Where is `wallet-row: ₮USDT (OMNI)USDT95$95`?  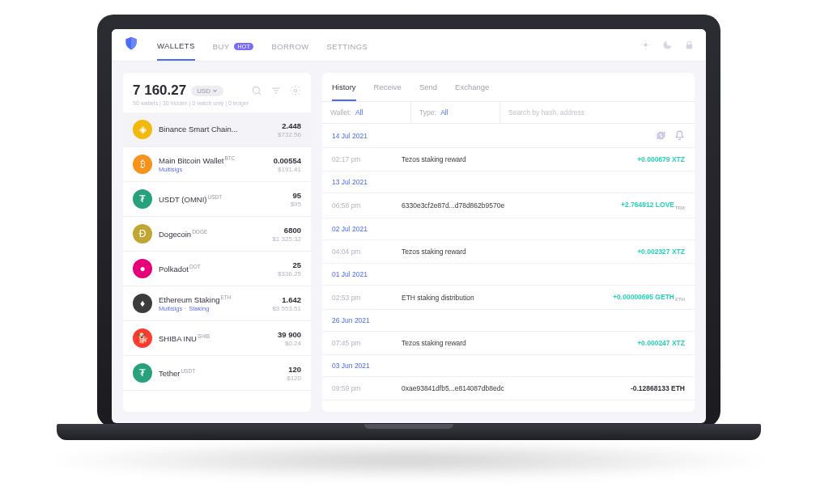
wallet-row: ₮USDT (OMNI)USDT95$95 is located at coordinates (217, 199).